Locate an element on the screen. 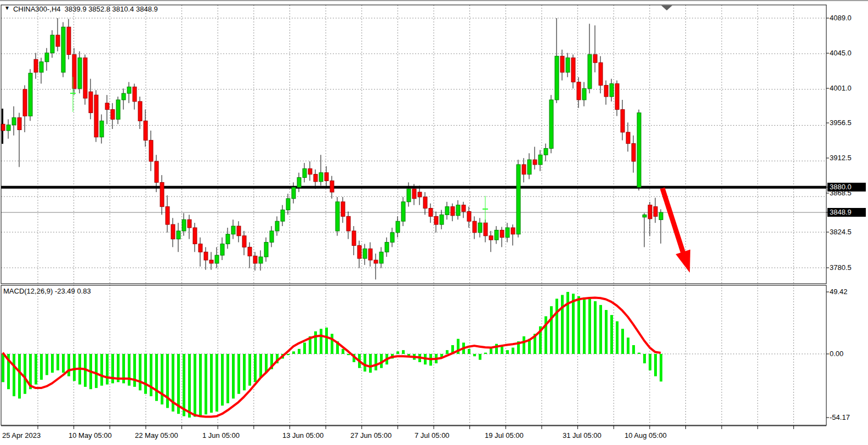 This screenshot has width=868, height=445. symbol-dropdown-icon: ▼ is located at coordinates (7, 8).